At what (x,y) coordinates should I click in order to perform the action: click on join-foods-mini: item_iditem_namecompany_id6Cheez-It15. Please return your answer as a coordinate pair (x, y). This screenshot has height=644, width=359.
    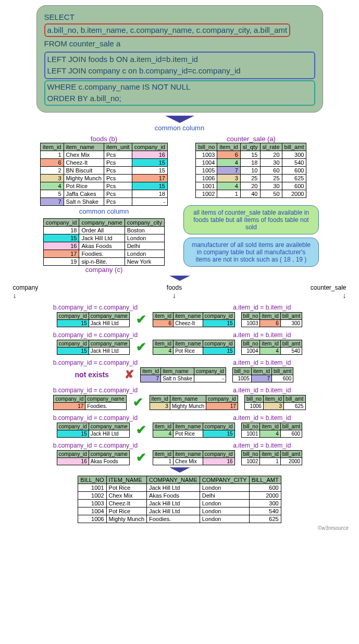
    Looking at the image, I should click on (194, 320).